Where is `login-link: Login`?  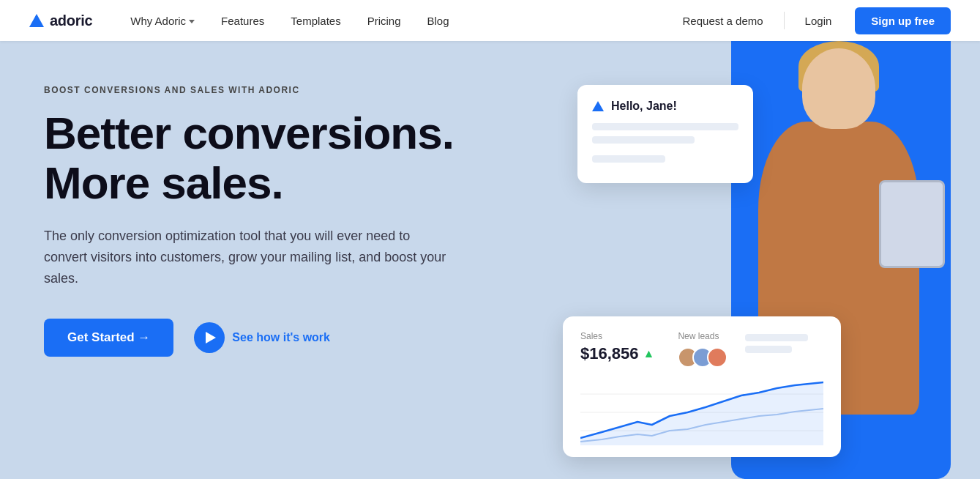
login-link: Login is located at coordinates (818, 21).